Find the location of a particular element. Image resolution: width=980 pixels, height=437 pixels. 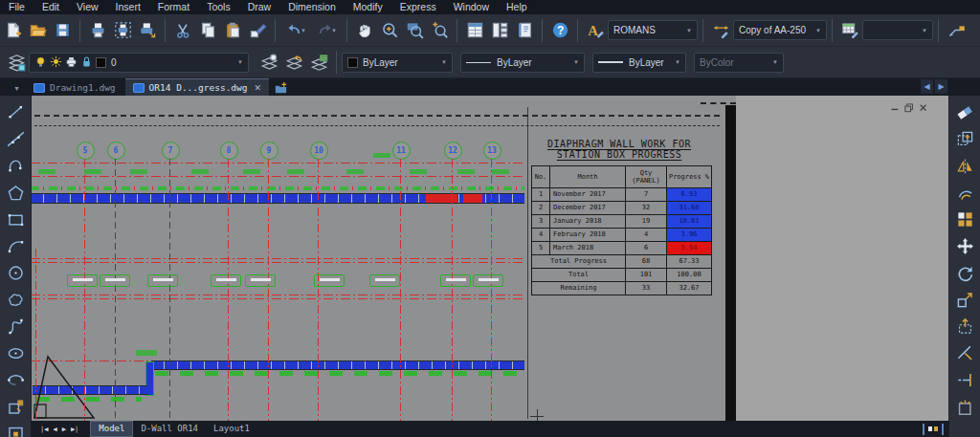

print-preview-icon is located at coordinates (122, 31).